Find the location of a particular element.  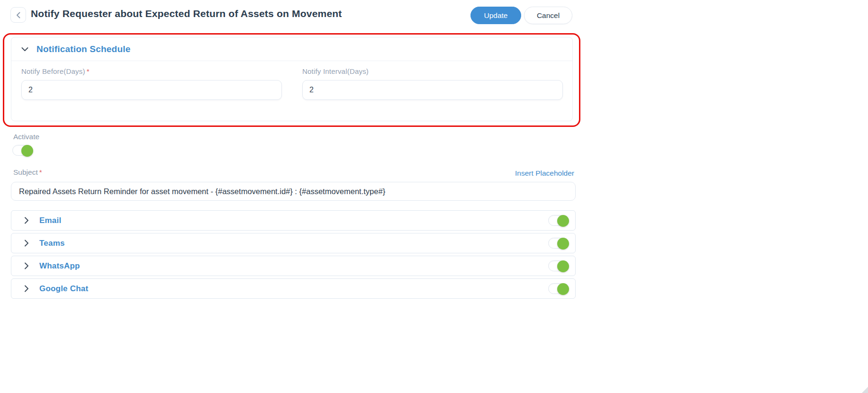

channel-label-email: Email is located at coordinates (50, 221).